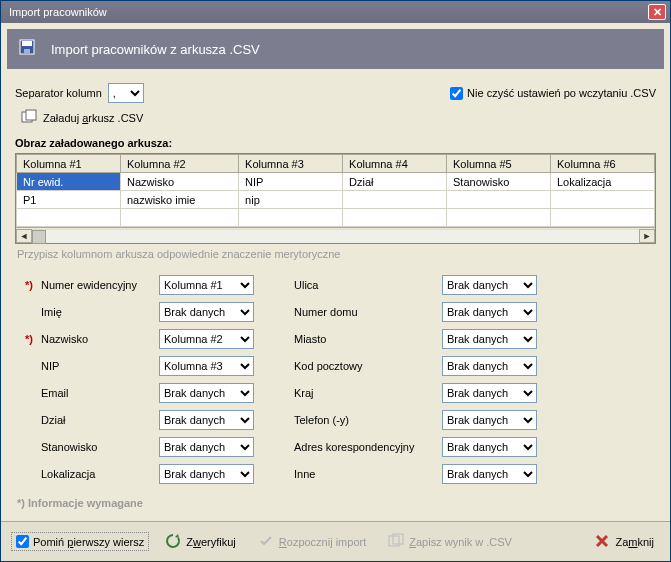 Image resolution: width=671 pixels, height=562 pixels. I want to click on skip-first-row-checkbox, so click(22, 542).